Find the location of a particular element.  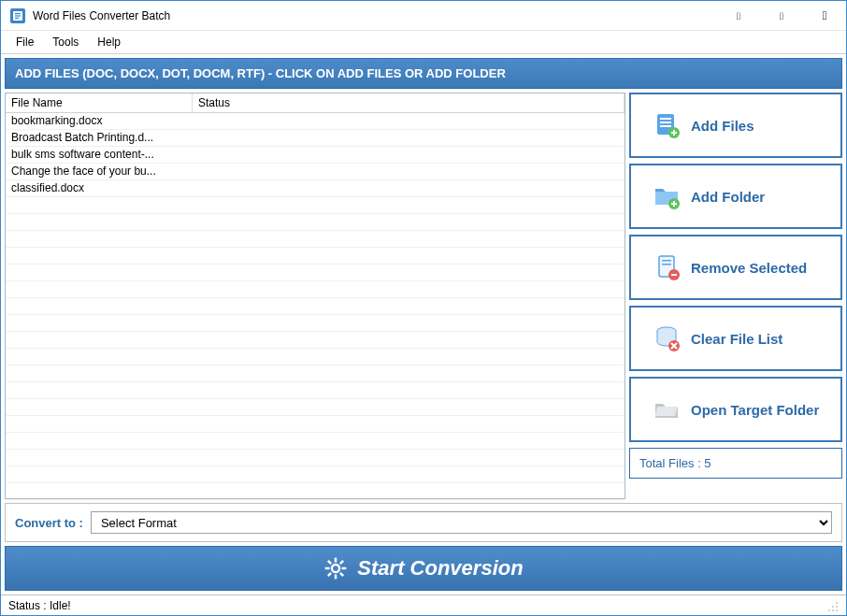

table-row: Change the face of your bu... is located at coordinates (315, 172).